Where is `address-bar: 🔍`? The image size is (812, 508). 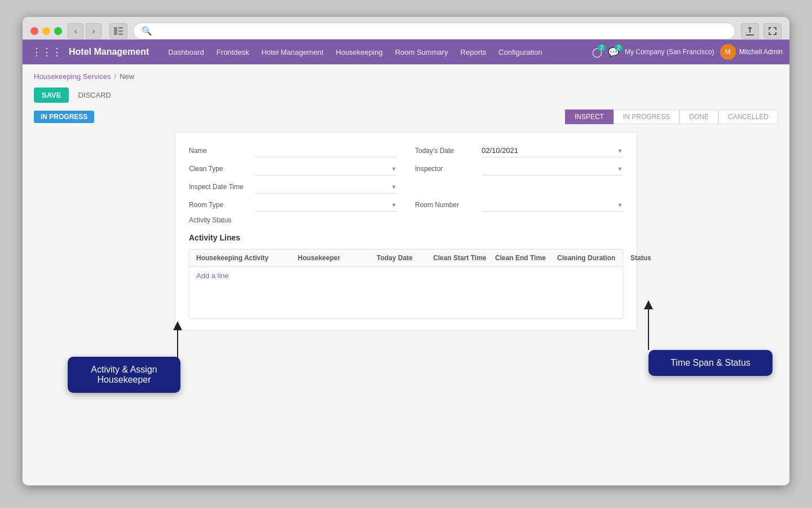 address-bar: 🔍 is located at coordinates (434, 31).